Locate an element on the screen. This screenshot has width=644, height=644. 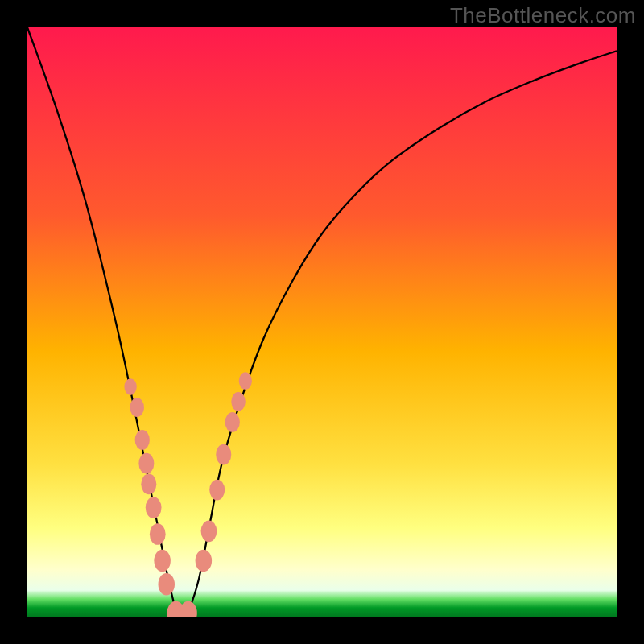
curve-markers is located at coordinates (188, 494).